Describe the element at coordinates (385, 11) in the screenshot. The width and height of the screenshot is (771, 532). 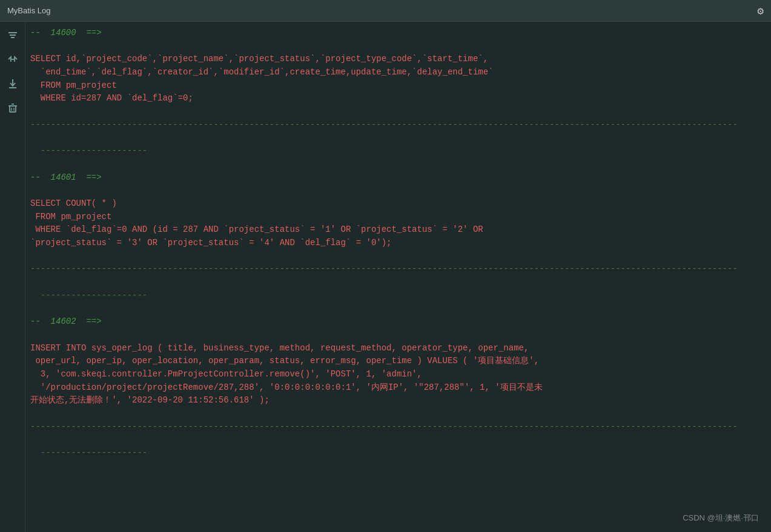
I see `title-bar: MyBatis Log ⚙` at that location.